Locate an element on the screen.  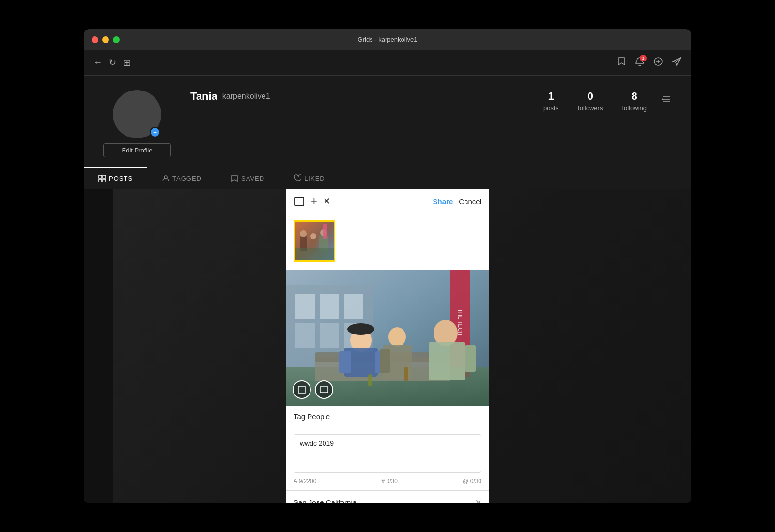
avatar-section: + Edit Profile is located at coordinates (137, 124).